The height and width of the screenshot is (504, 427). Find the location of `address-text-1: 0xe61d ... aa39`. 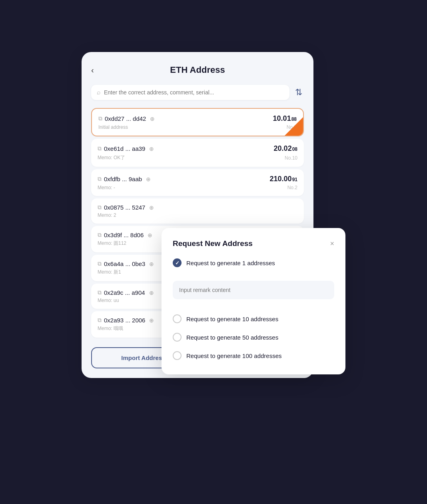

address-text-1: 0xe61d ... aa39 is located at coordinates (125, 149).